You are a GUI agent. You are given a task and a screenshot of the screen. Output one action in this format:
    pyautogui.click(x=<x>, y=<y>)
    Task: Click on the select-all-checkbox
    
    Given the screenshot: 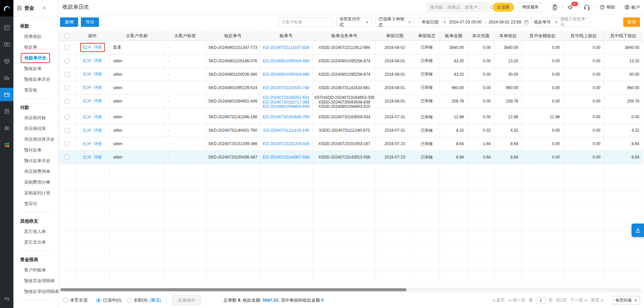 What is the action you would take?
    pyautogui.click(x=67, y=36)
    